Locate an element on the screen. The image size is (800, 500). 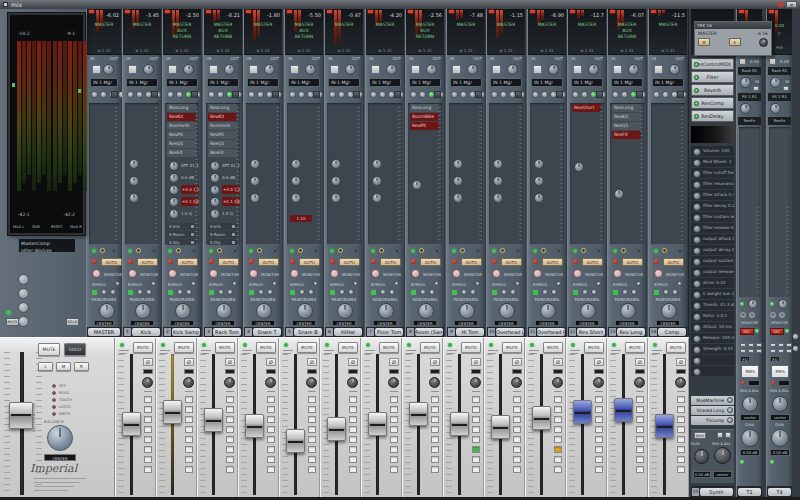
master-insert-knob is located at coordinates (24, 280).